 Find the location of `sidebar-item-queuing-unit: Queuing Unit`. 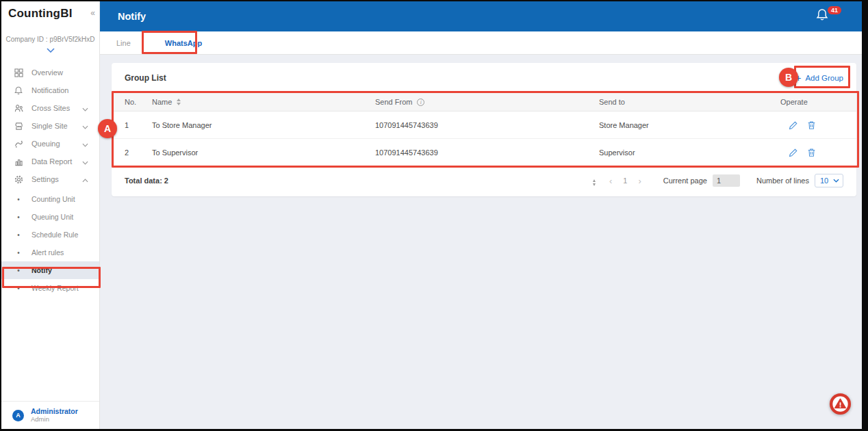

sidebar-item-queuing-unit: Queuing Unit is located at coordinates (51, 217).